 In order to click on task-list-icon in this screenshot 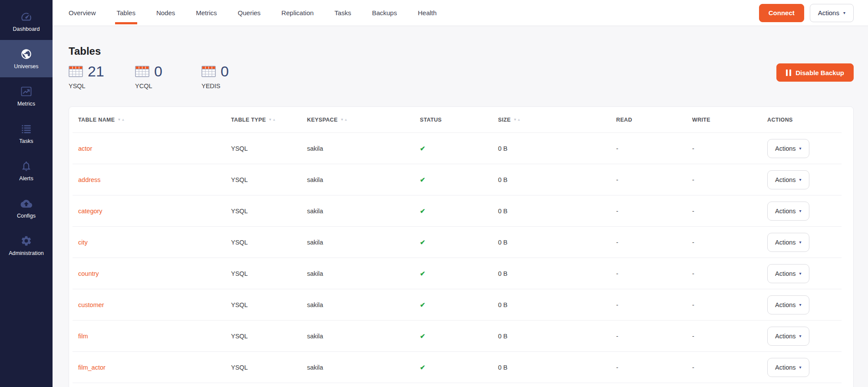, I will do `click(26, 129)`.